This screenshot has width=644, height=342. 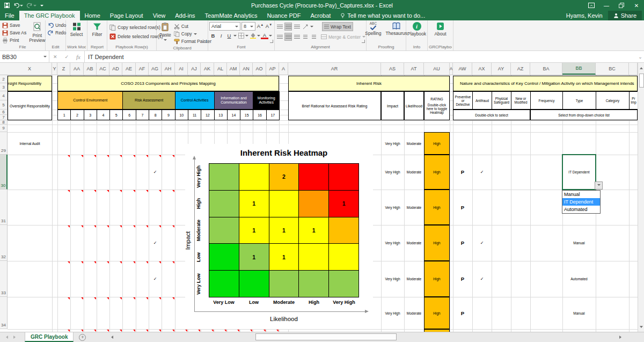 I want to click on sheet-tab-grc-playbook: GRC Playbook, so click(x=49, y=337).